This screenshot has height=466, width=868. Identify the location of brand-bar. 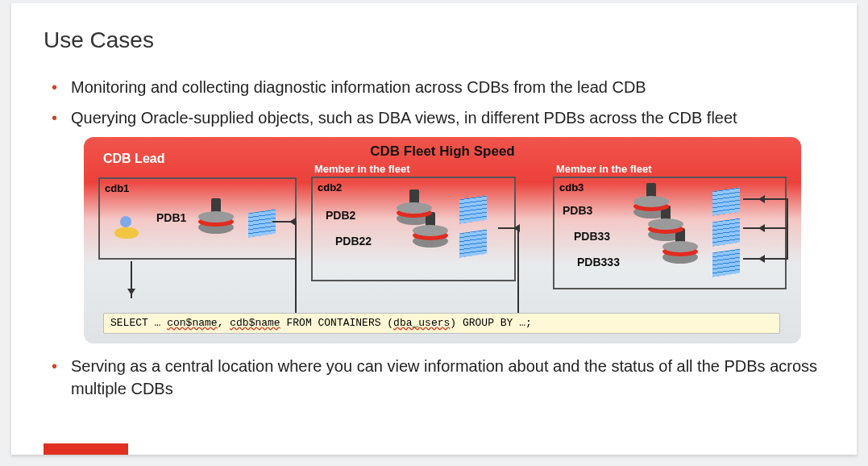
(85, 449).